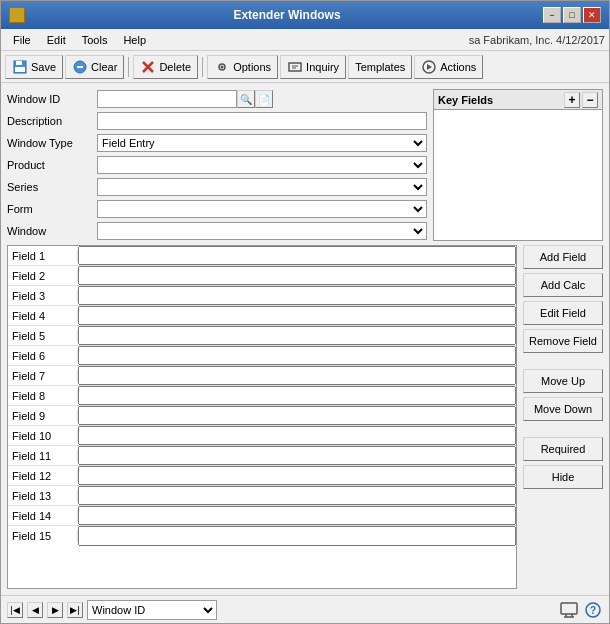  Describe the element at coordinates (217, 121) in the screenshot. I see `description-row: Description` at that location.